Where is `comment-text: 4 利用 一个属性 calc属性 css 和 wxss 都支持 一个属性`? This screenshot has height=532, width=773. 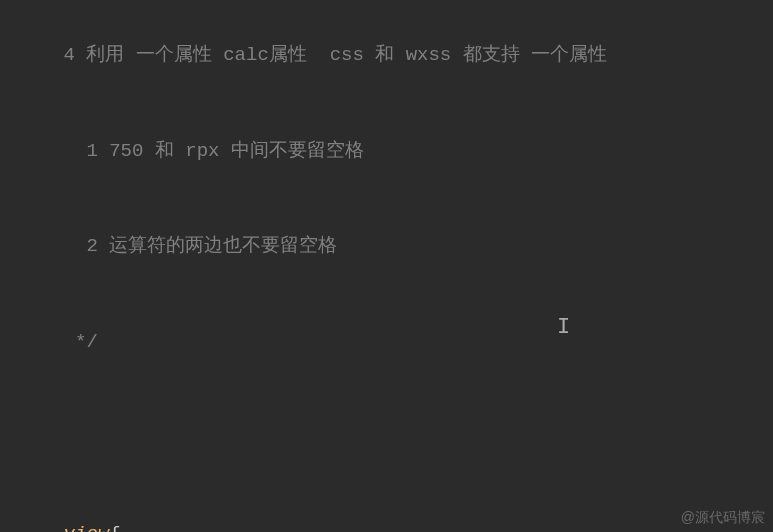 comment-text: 4 利用 一个属性 calc属性 css 和 wxss 都支持 一个属性 is located at coordinates (336, 55).